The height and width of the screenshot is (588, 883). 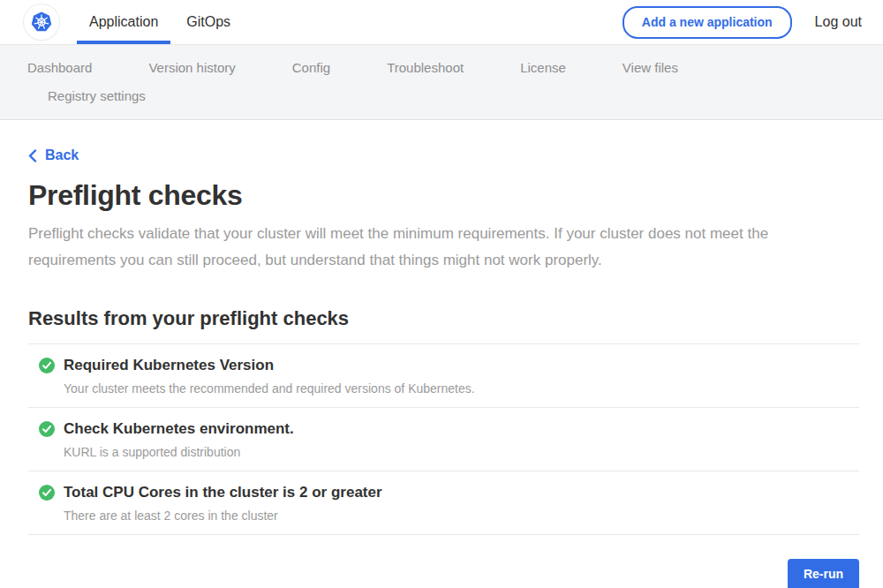 What do you see at coordinates (443, 376) in the screenshot?
I see `preflight-result-row: Required Kubernetes Version Your cluster…` at bounding box center [443, 376].